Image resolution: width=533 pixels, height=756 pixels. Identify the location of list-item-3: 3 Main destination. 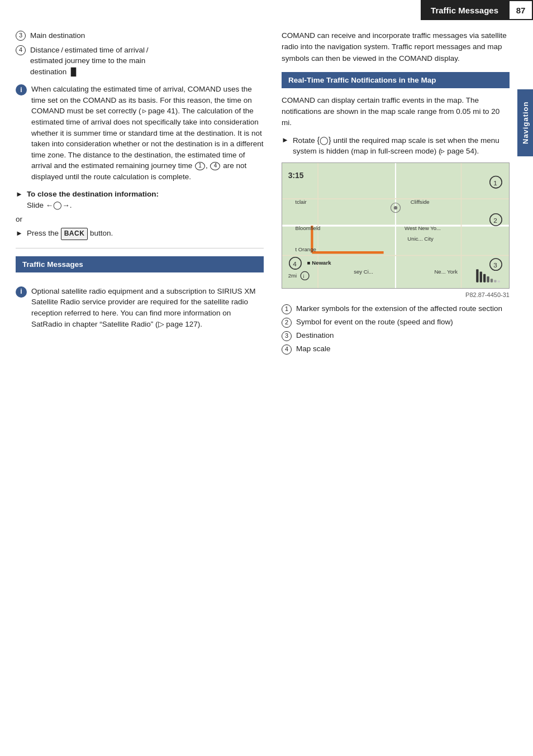
(140, 36).